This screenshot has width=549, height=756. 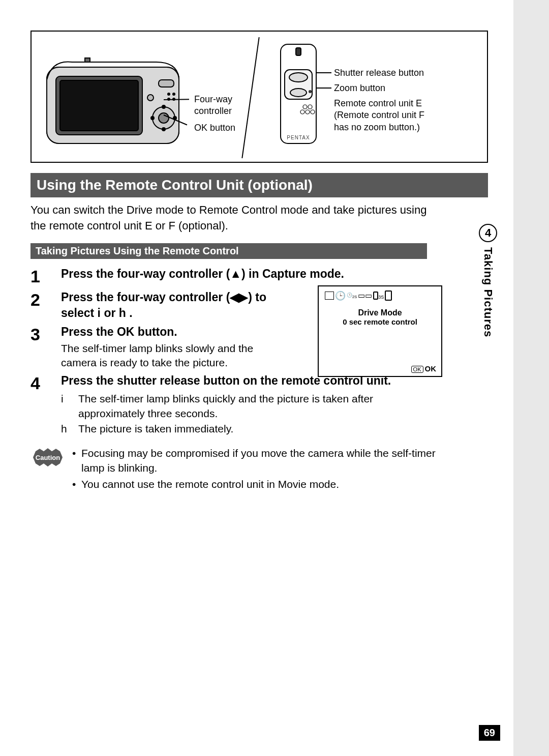 I want to click on label-remote-unit: Remote control unit E (Remote control un…, so click(x=379, y=115).